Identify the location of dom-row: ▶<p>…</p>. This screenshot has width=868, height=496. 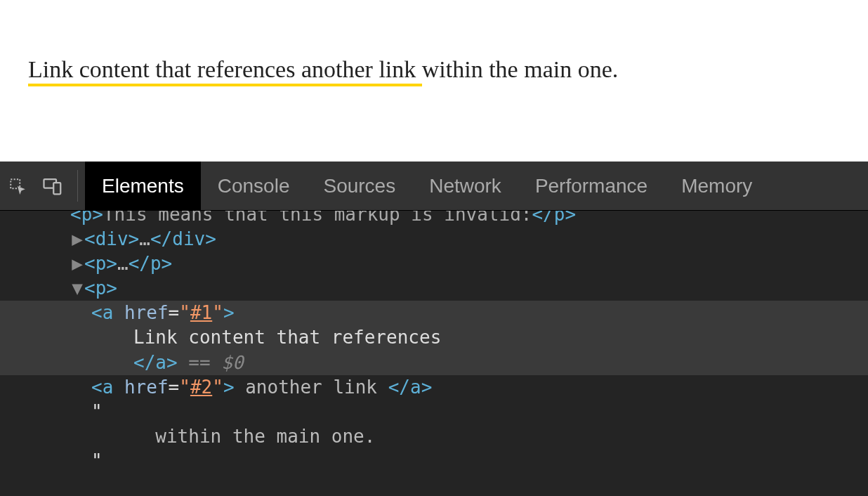
(434, 264).